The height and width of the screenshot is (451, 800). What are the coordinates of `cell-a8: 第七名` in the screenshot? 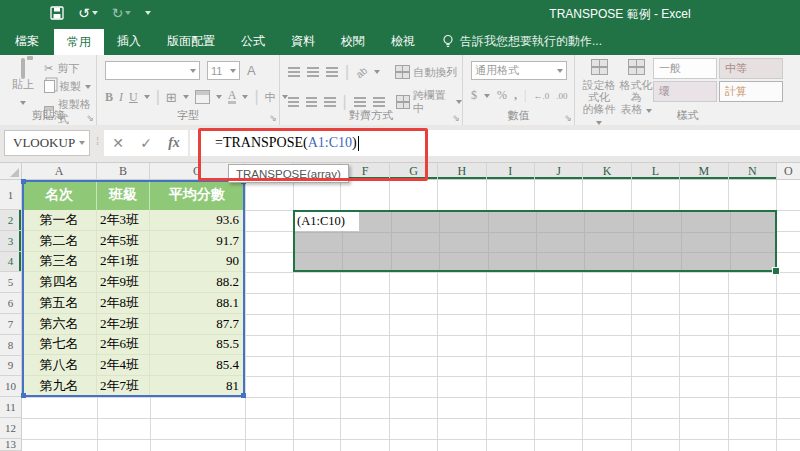 It's located at (60, 346).